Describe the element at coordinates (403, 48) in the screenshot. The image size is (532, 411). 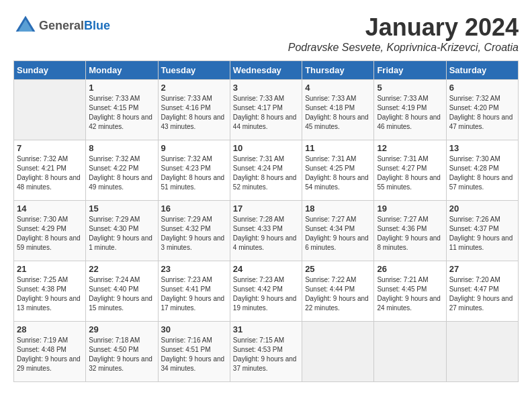
I see `location-title: Podravske Sesvete, Koprivnica-Krizevci, …` at that location.